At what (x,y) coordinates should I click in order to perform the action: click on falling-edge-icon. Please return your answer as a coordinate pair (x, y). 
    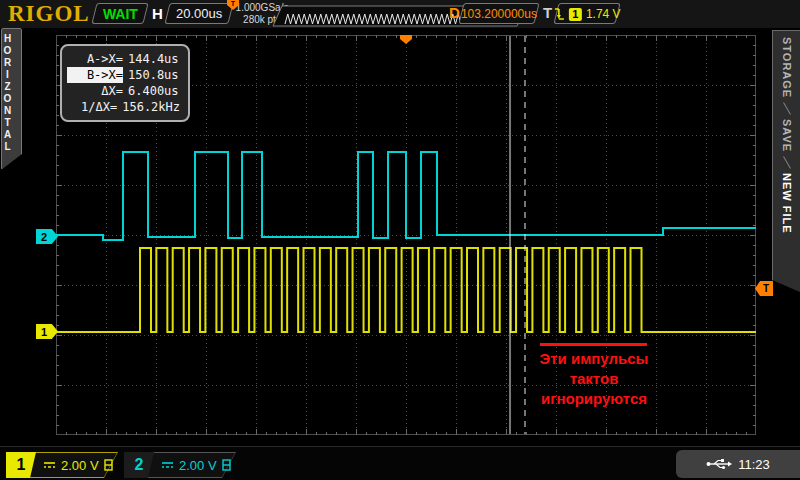
    Looking at the image, I should click on (560, 14).